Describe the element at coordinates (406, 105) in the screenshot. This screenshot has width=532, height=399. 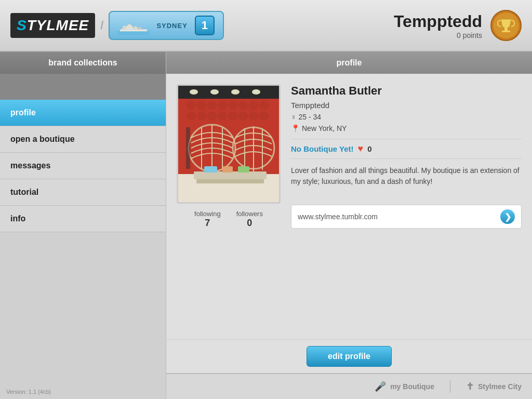
I see `profile-username: Tempptedd` at that location.